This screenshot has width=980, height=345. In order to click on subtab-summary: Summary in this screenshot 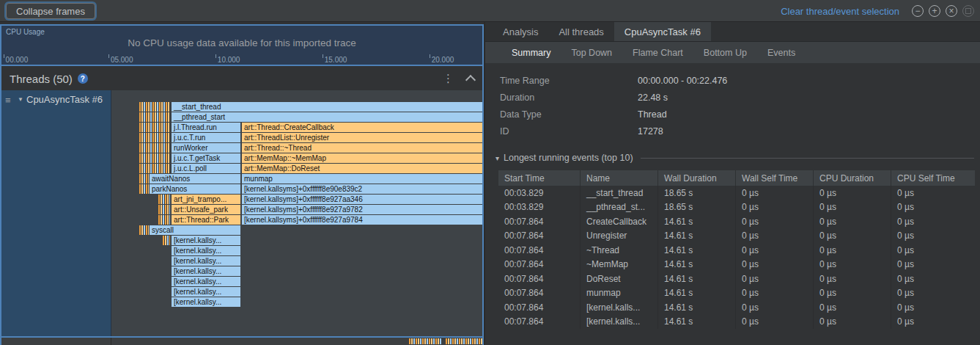, I will do `click(531, 53)`.